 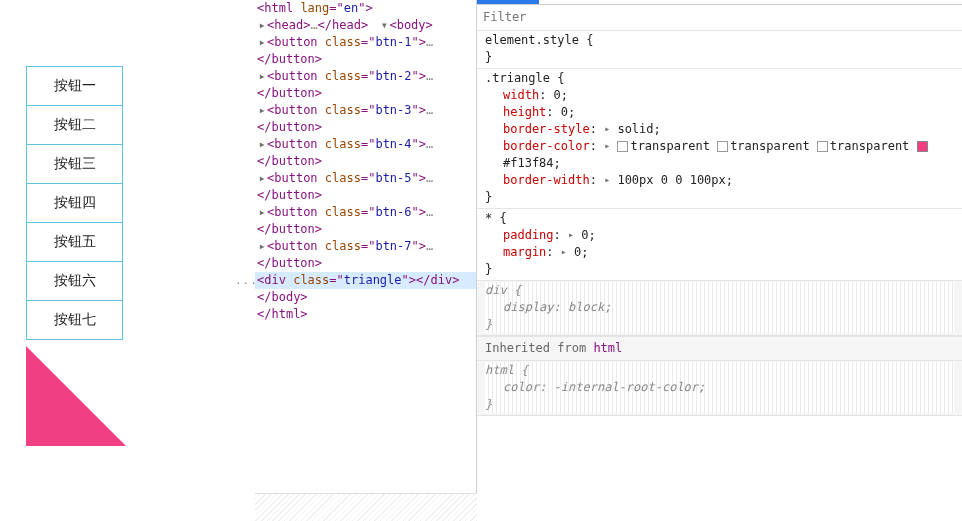 What do you see at coordinates (345, 110) in the screenshot?
I see `dom-node-btn-3: ▸<button class="btn-3">…` at bounding box center [345, 110].